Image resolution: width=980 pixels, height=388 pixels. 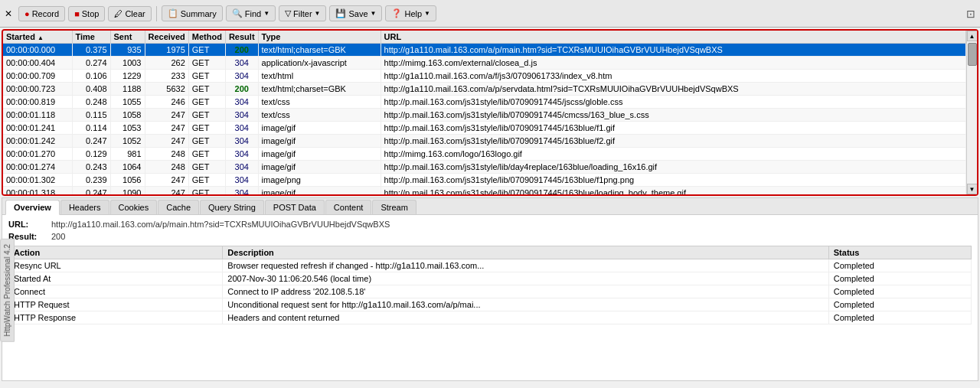 What do you see at coordinates (167, 37) in the screenshot?
I see `col-header-received: Received` at bounding box center [167, 37].